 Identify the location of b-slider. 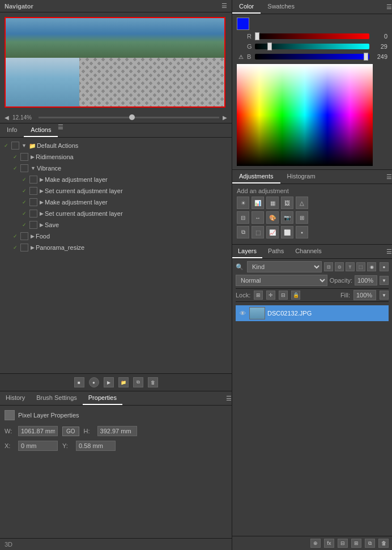
(312, 57).